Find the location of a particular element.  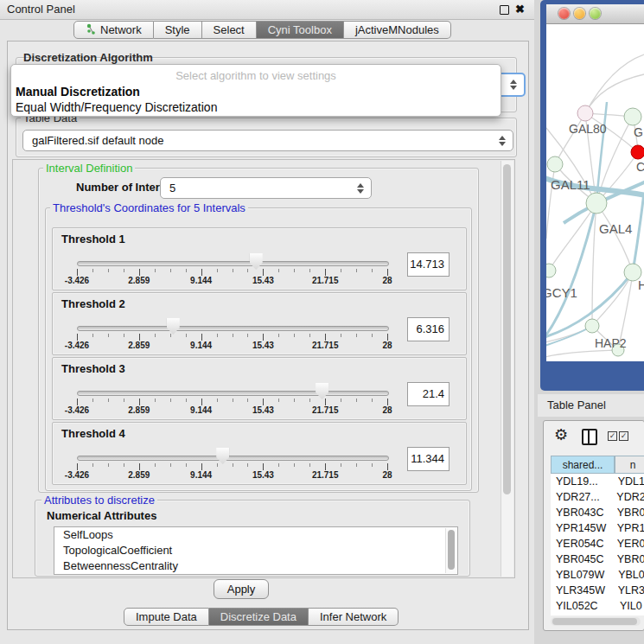

viewport-scrollbar is located at coordinates (507, 368).